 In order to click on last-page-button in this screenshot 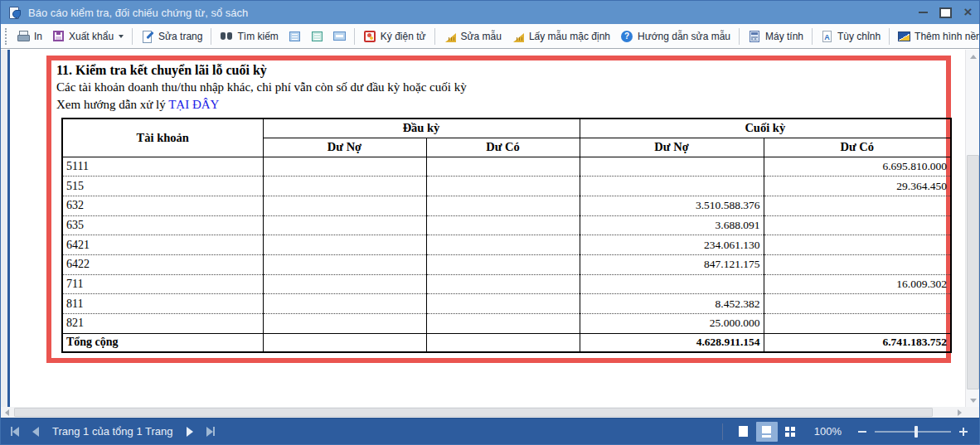, I will do `click(211, 432)`.